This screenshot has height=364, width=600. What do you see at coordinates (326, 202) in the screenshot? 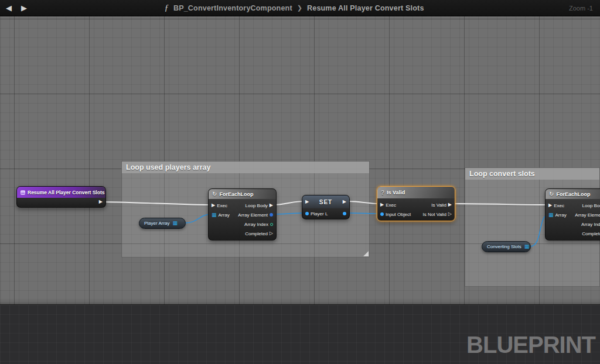
I see `node-title: SET` at bounding box center [326, 202].